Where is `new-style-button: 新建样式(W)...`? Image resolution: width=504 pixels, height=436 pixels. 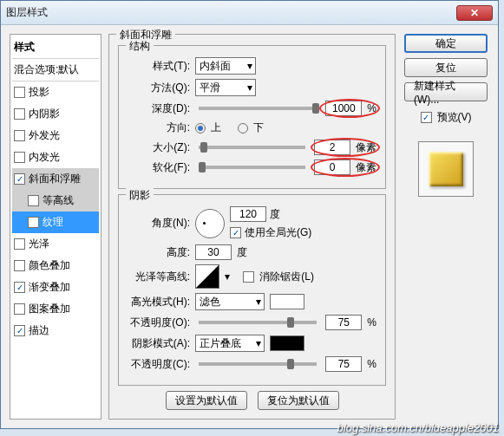
new-style-button: 新建样式(W)... is located at coordinates (446, 92).